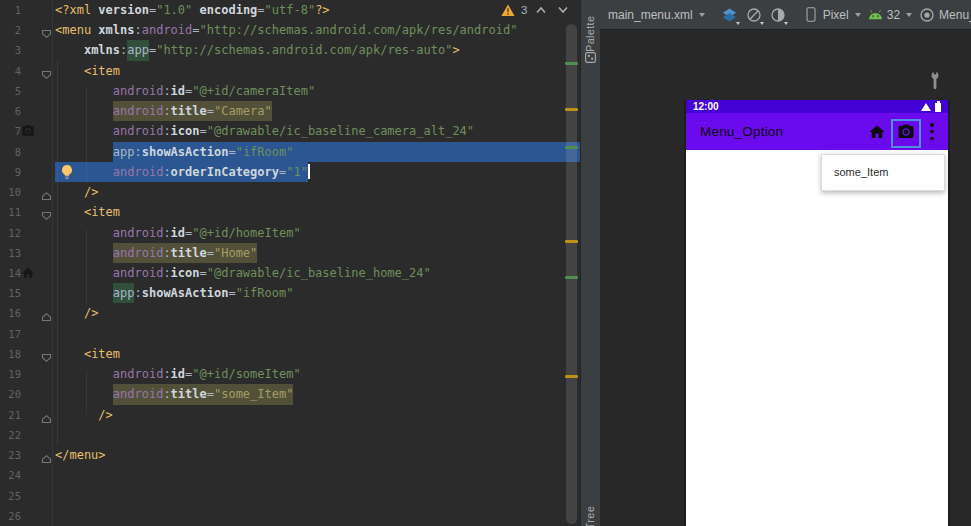 This screenshot has width=971, height=526. I want to click on camera-menu-item, so click(906, 132).